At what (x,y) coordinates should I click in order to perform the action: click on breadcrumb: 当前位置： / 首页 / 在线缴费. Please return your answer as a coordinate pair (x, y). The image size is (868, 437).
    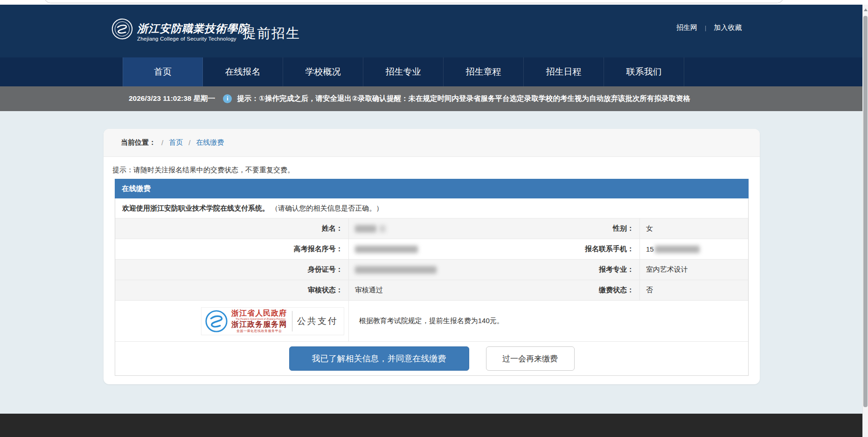
    Looking at the image, I should click on (432, 143).